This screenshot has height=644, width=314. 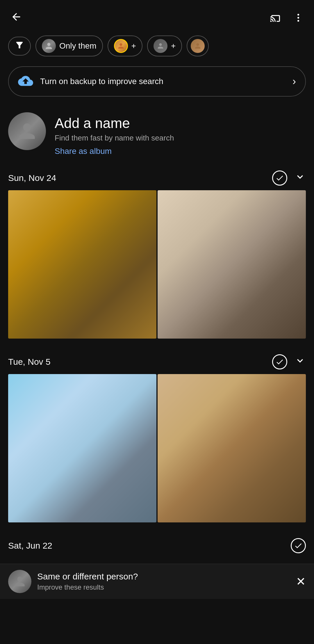 What do you see at coordinates (280, 178) in the screenshot?
I see `check-circle-icon-nov24` at bounding box center [280, 178].